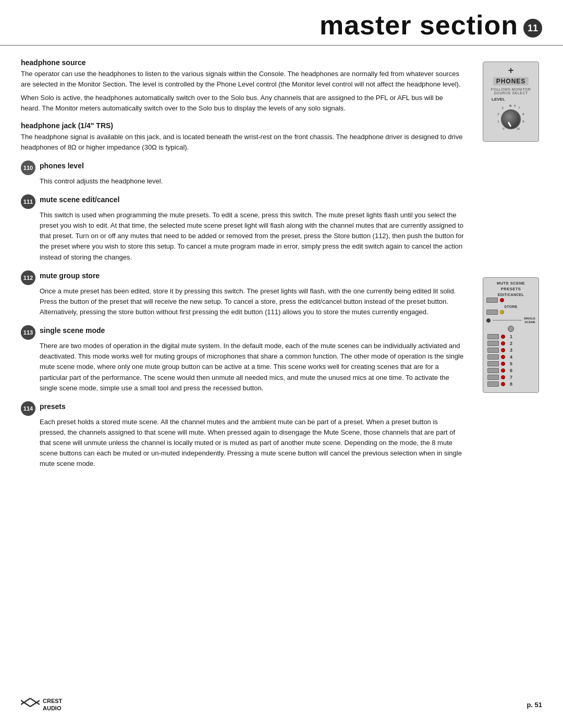 The width and height of the screenshot is (563, 728). What do you see at coordinates (502, 312) in the screenshot?
I see `store-led` at bounding box center [502, 312].